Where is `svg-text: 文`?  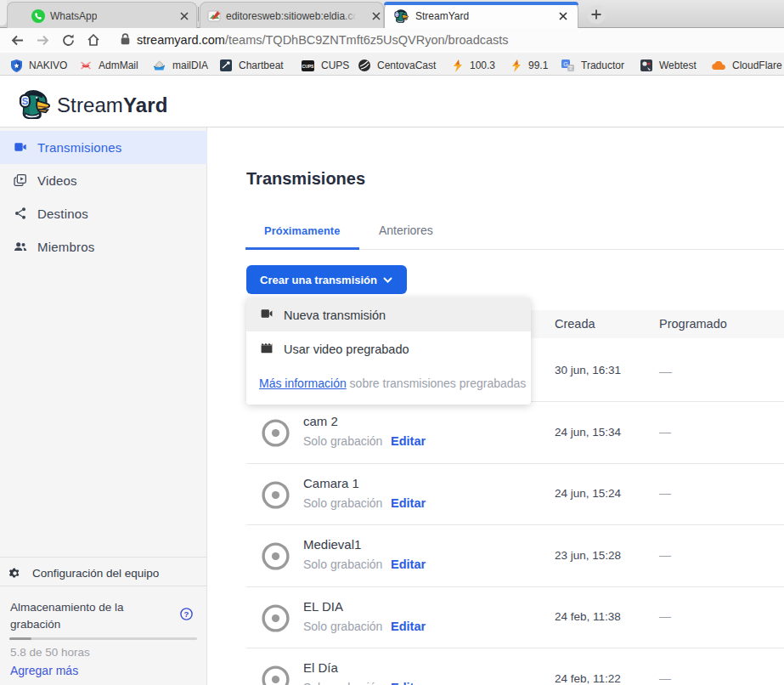
svg-text: 文 is located at coordinates (571, 68).